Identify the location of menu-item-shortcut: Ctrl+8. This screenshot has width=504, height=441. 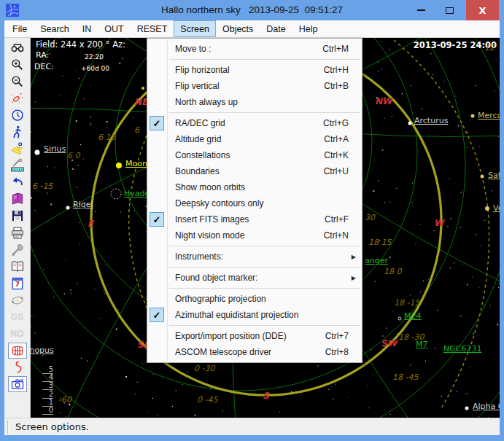
(337, 352).